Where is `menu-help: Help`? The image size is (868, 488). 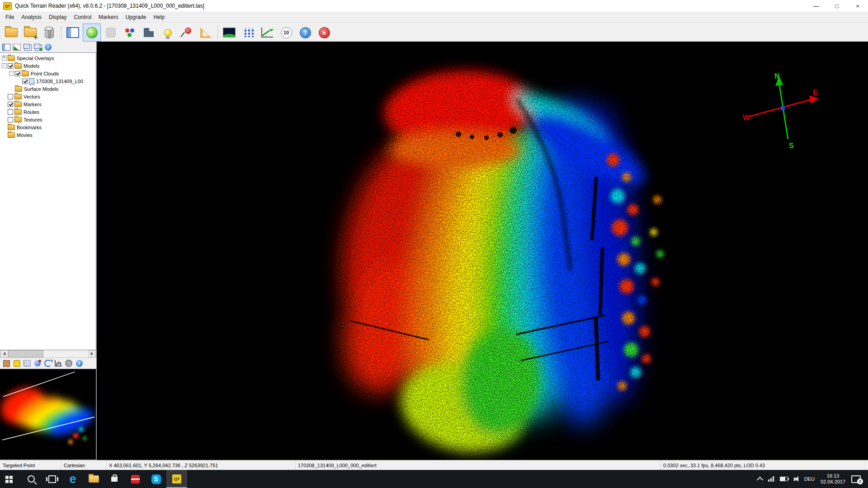 menu-help: Help is located at coordinates (159, 17).